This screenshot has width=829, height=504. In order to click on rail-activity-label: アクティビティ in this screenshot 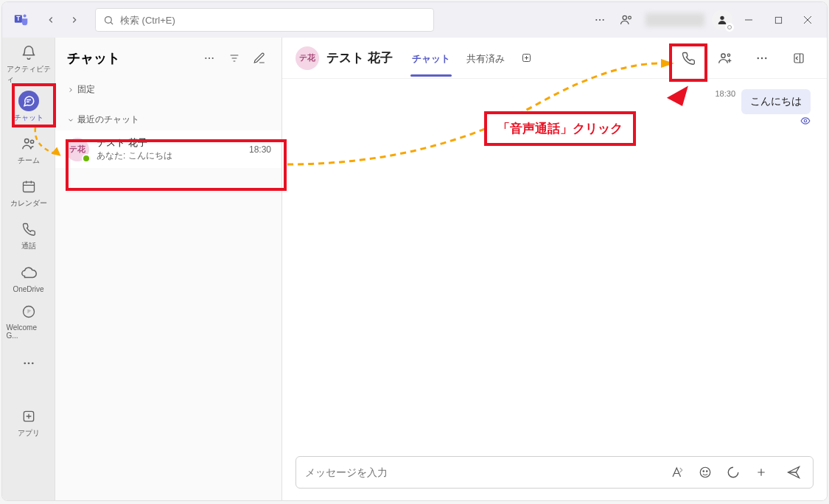, I will do `click(29, 74)`.